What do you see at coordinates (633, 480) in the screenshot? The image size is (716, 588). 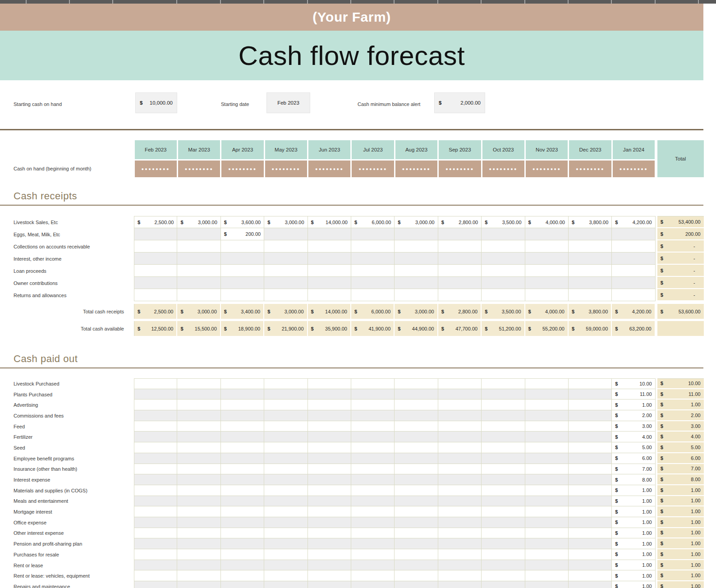 I see `money-cell: $8.00` at bounding box center [633, 480].